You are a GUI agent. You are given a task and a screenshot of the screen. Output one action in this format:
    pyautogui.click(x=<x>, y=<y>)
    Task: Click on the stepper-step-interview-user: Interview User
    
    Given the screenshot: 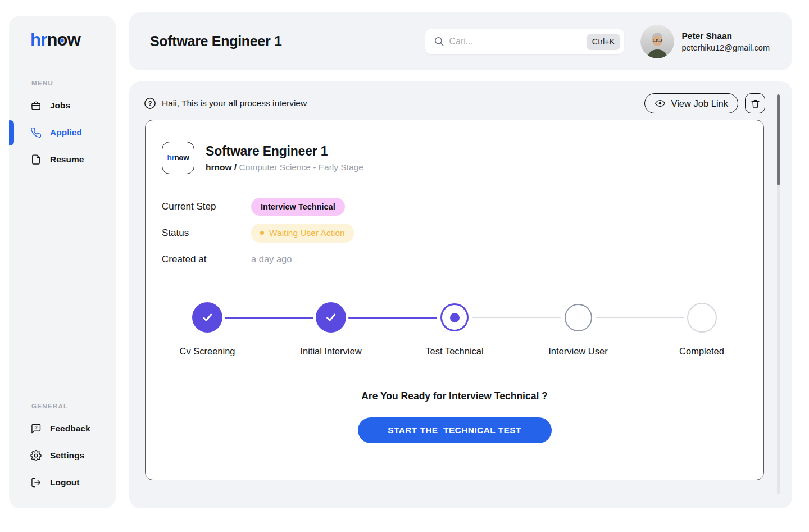 What is the action you would take?
    pyautogui.click(x=578, y=329)
    